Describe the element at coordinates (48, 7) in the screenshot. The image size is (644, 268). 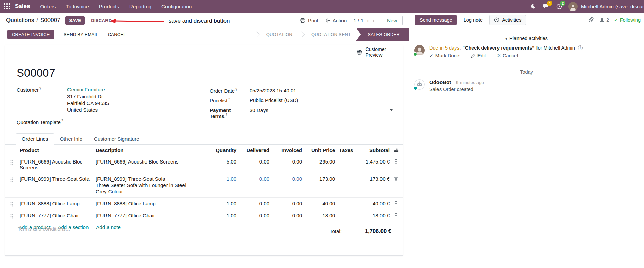
I see `menu-orders: Orders` at that location.